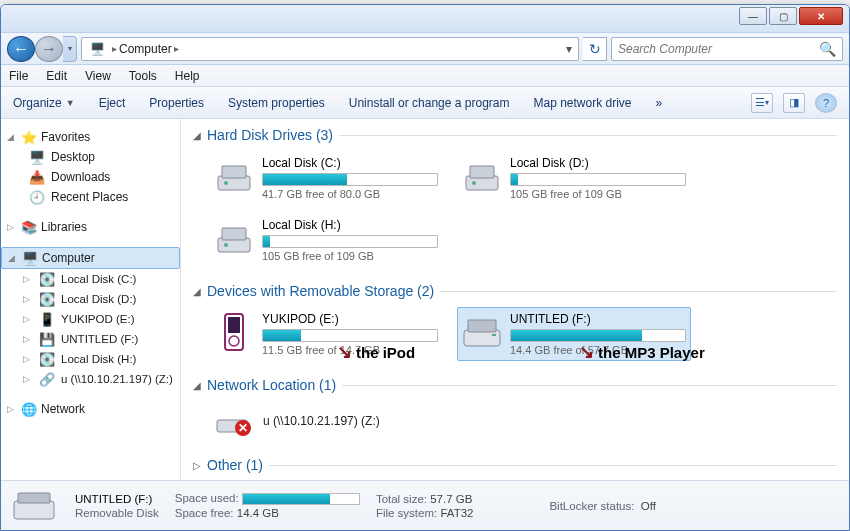 This screenshot has width=850, height=531. Describe the element at coordinates (233, 421) in the screenshot. I see `network-drive-error-icon: ✕` at that location.